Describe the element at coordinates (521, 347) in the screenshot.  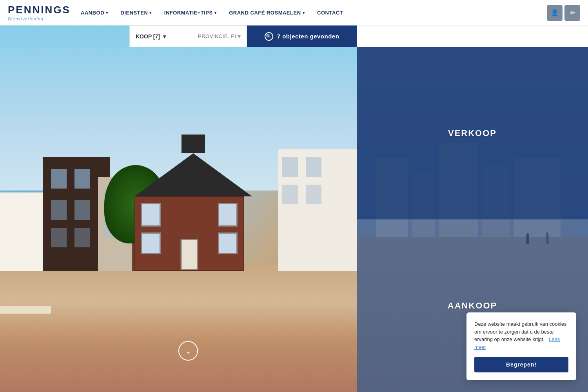
I see `cookie-banner: Deze website maakt gebruik van cookies o…` at that location.